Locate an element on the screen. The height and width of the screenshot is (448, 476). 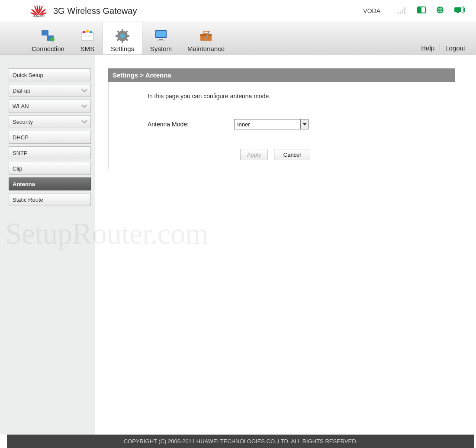
sidebar-item-label: Antenna is located at coordinates (24, 184).